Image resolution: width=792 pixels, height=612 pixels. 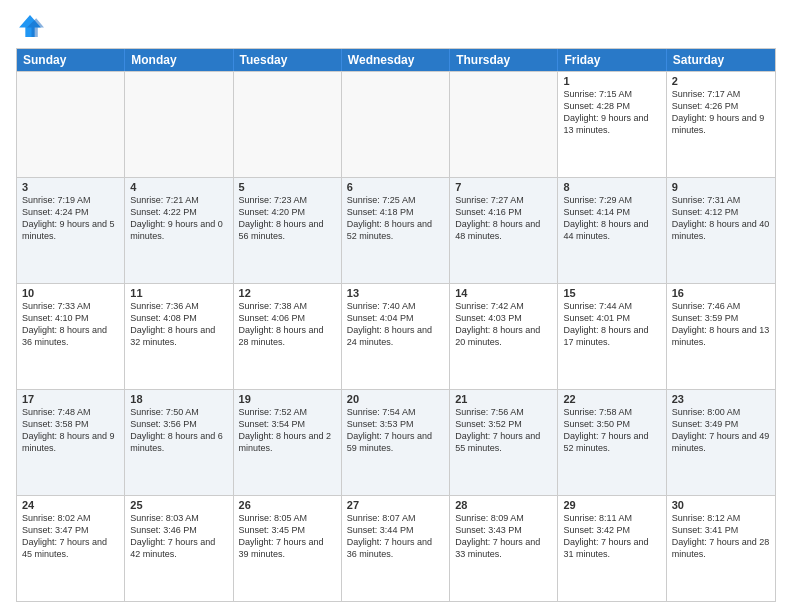 I want to click on day-number: 10, so click(x=70, y=293).